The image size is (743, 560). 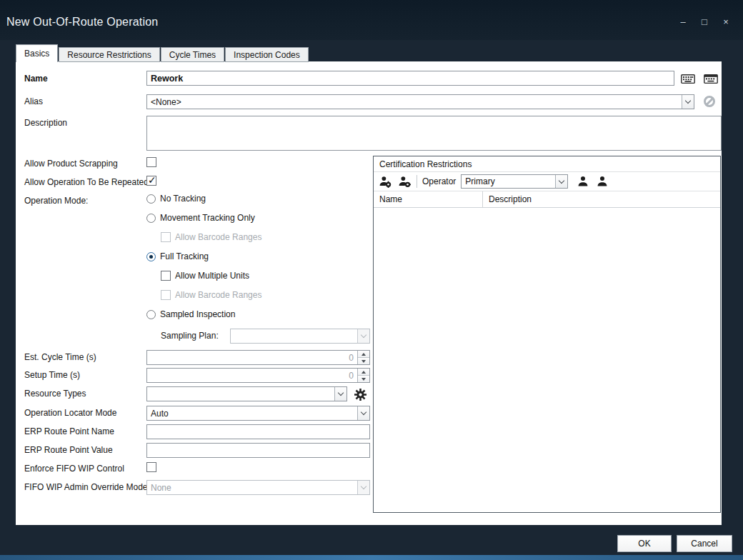 I want to click on add-operator-button, so click(x=583, y=181).